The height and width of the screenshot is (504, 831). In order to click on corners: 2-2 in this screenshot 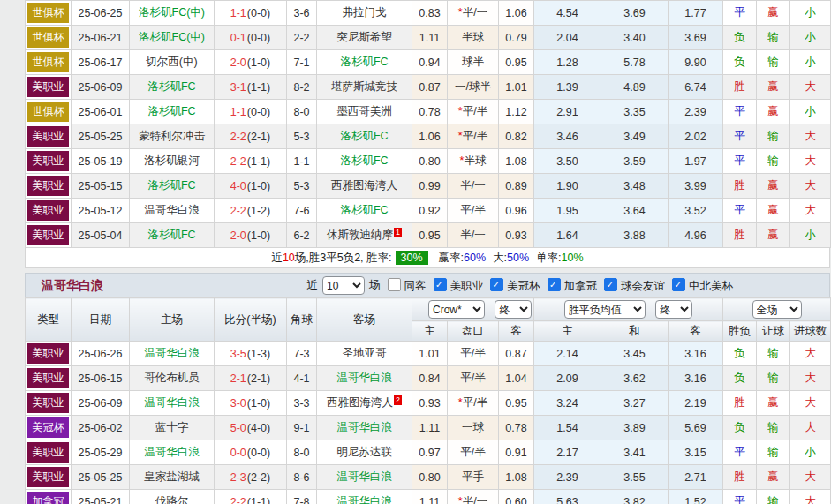, I will do `click(302, 38)`.